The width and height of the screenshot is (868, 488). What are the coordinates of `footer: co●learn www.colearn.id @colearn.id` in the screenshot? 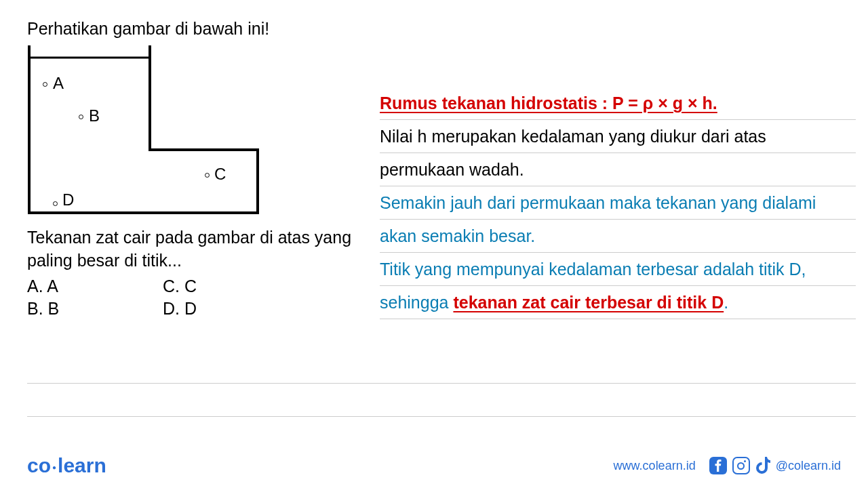 It's located at (434, 466).